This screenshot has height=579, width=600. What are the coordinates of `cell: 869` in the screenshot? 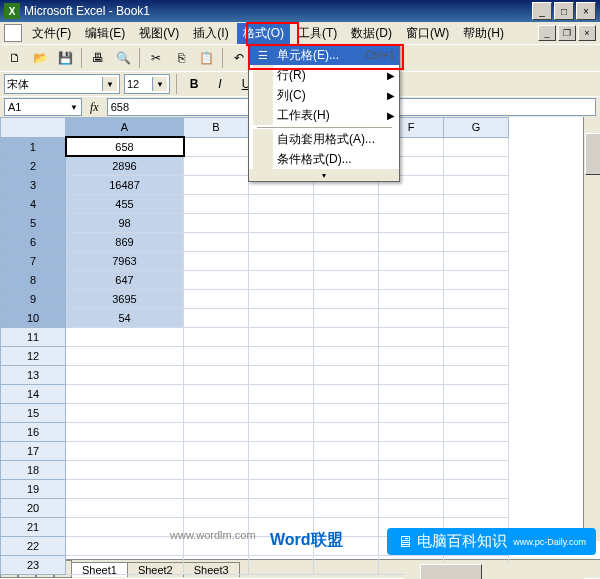 It's located at (125, 242).